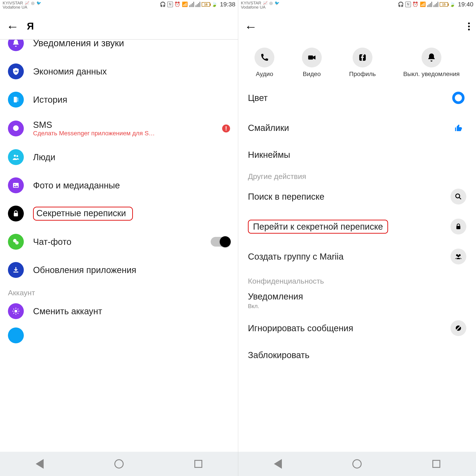 The height and width of the screenshot is (476, 476). I want to click on row-label: Уведомления и звуки, so click(132, 44).